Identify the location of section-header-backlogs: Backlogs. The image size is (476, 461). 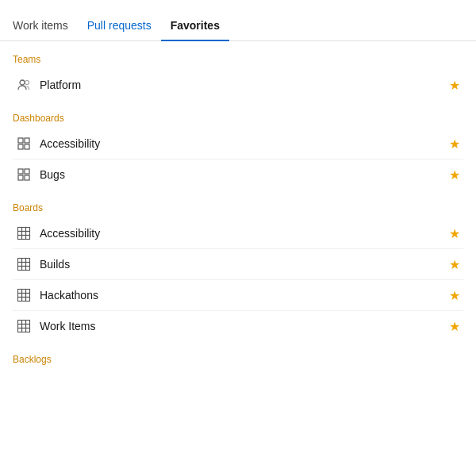
(238, 359).